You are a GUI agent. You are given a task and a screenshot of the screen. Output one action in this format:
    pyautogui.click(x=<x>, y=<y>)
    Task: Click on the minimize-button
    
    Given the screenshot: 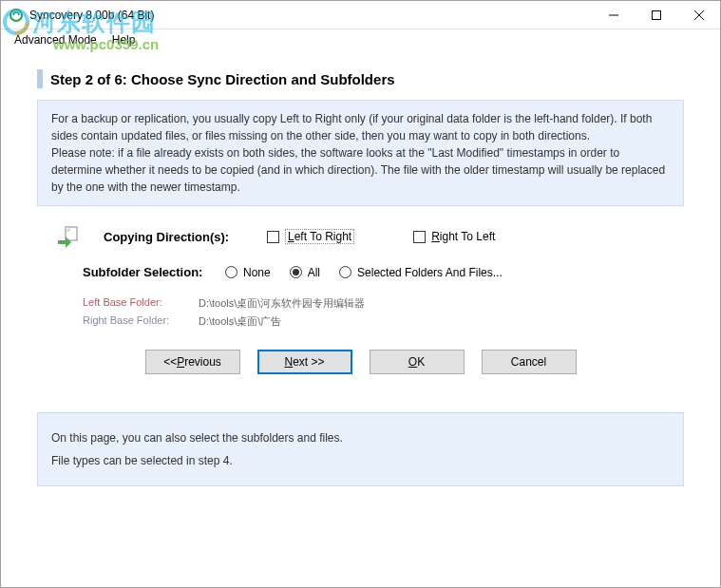 What is the action you would take?
    pyautogui.click(x=614, y=15)
    